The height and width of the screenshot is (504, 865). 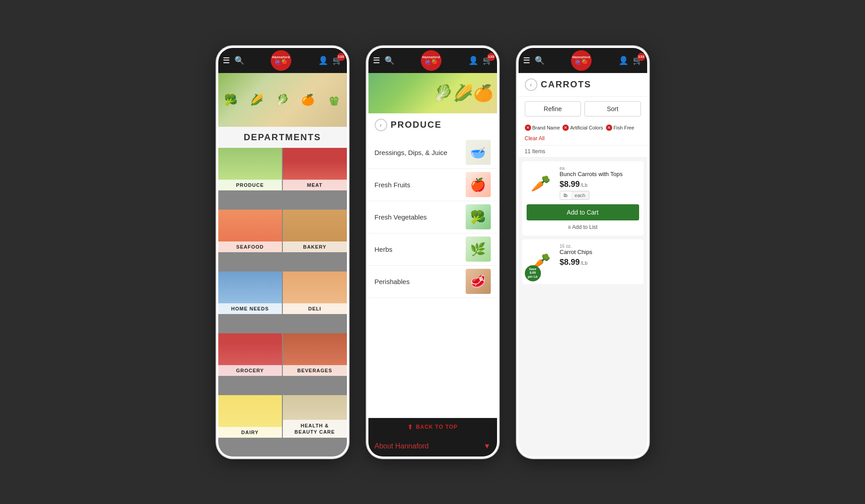 What do you see at coordinates (315, 429) in the screenshot?
I see `dept-health-label: HEALTH & BEAUTY CARE` at bounding box center [315, 429].